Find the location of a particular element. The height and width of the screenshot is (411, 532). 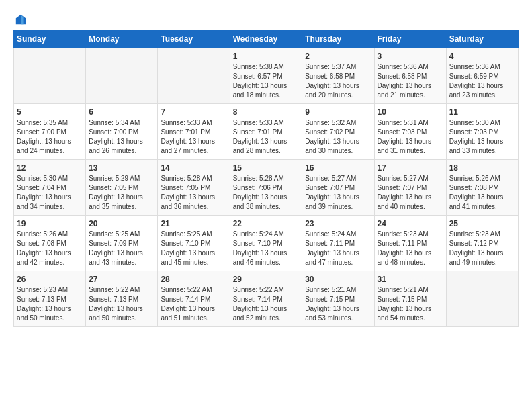

calendar-cell: 19Sunrise: 5:26 AM Sunset: 7:08 PM Dayli… is located at coordinates (50, 243).